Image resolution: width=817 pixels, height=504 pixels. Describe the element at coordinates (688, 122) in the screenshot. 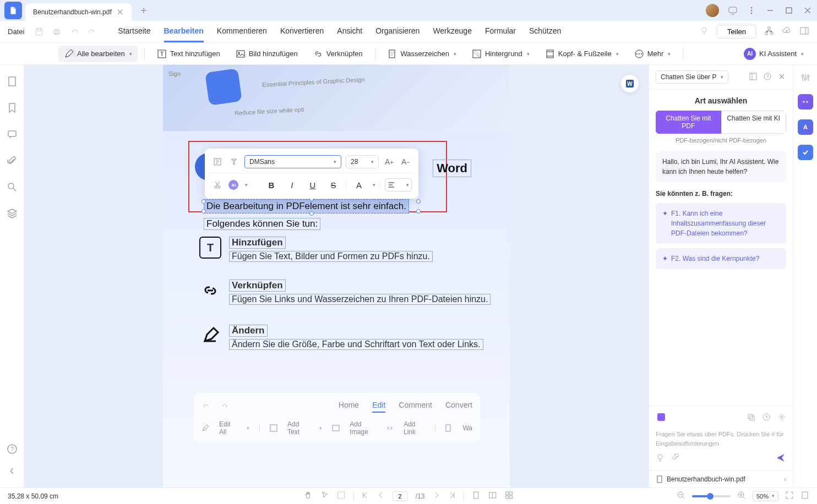

I see `ai-tab-pdf: Chatten Sie mit PDF` at that location.